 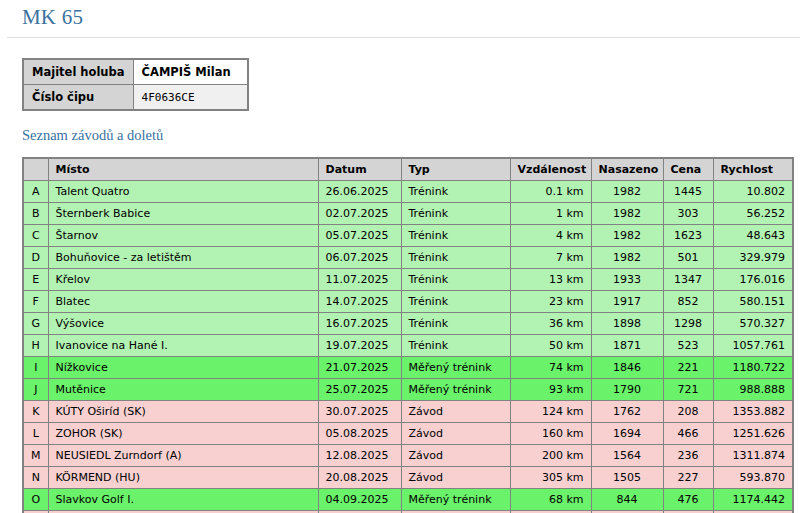 I want to click on table-row: CŠtarnov05.07.2025Trénink4 km1982162348.…, so click(x=408, y=236).